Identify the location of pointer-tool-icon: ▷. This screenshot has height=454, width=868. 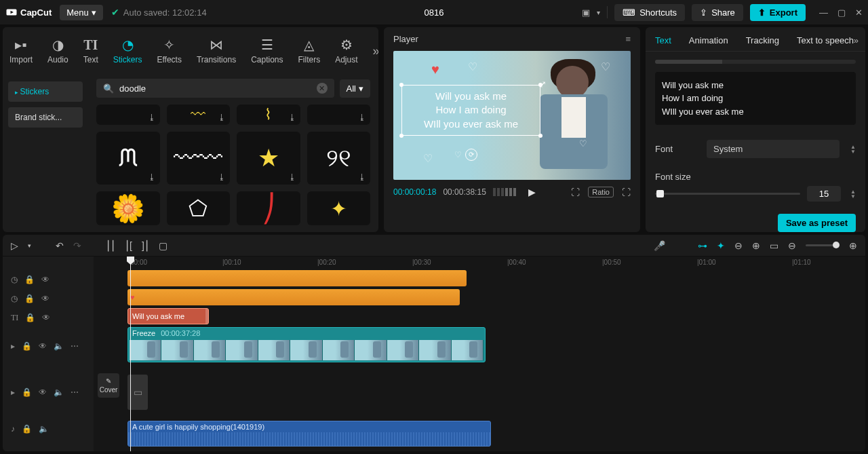
(15, 246).